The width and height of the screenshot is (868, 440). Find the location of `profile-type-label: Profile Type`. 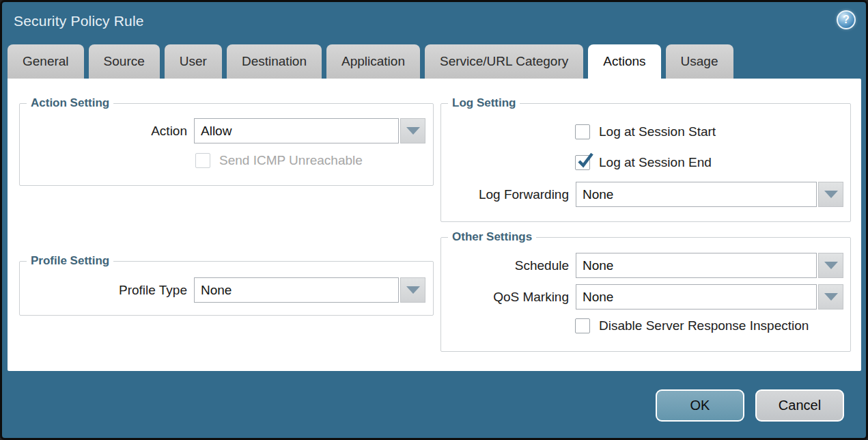

profile-type-label: Profile Type is located at coordinates (104, 290).